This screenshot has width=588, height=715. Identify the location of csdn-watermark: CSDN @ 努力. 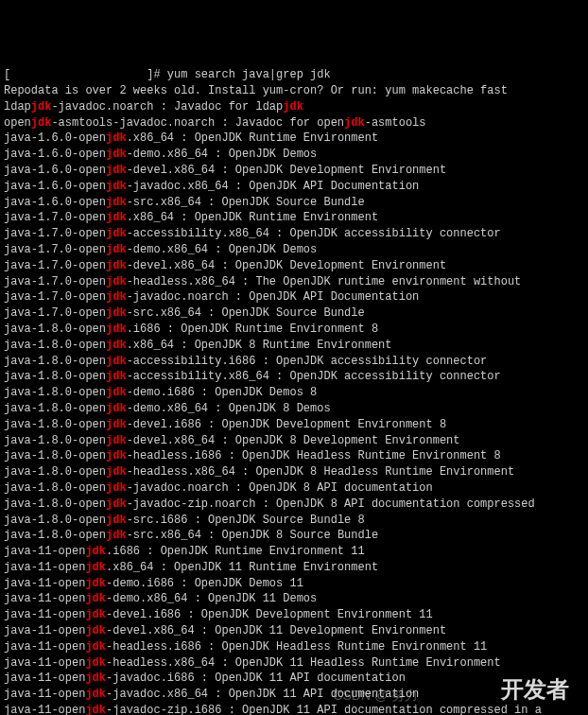
(375, 696).